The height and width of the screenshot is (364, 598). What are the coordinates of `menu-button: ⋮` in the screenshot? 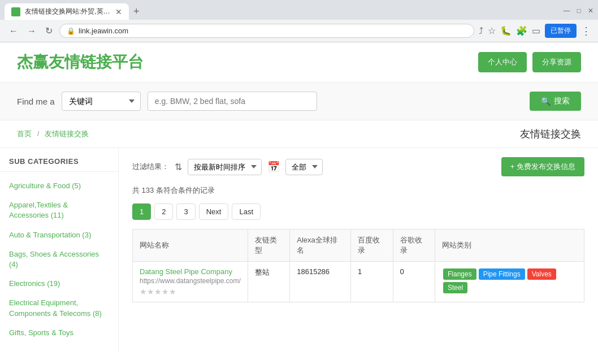 It's located at (586, 31).